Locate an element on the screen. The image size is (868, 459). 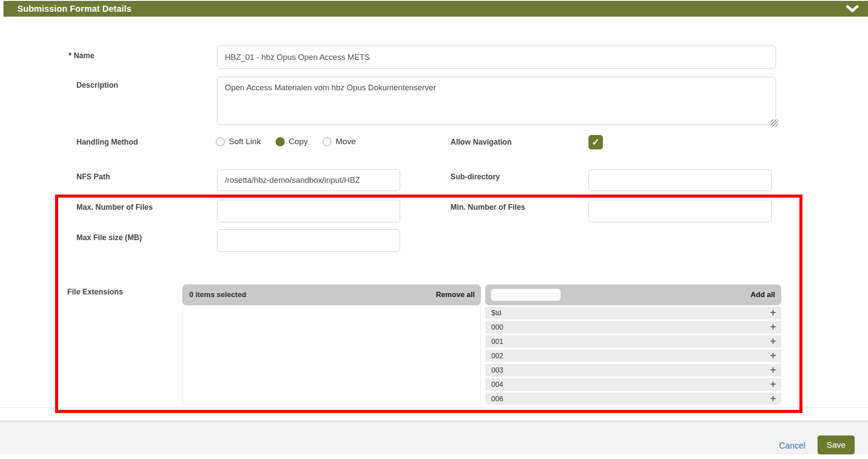
extension-value: 003 is located at coordinates (497, 370).